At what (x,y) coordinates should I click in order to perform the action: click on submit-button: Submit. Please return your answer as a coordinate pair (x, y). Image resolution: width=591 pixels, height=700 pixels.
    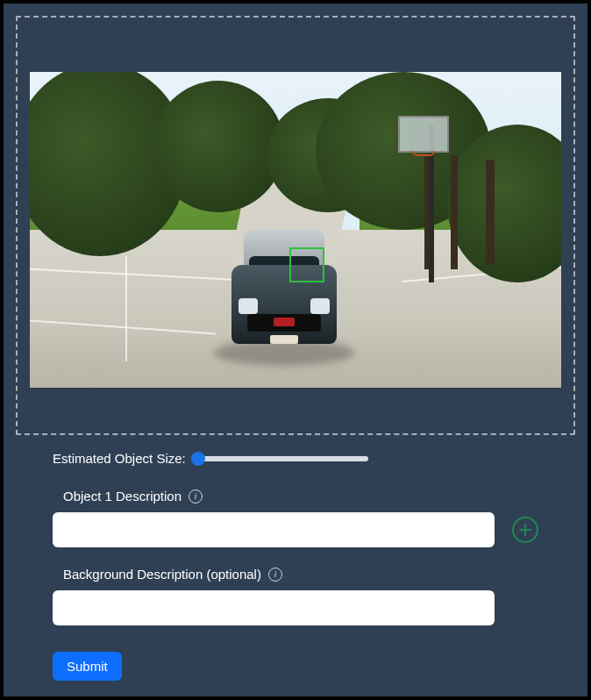
    Looking at the image, I should click on (88, 667).